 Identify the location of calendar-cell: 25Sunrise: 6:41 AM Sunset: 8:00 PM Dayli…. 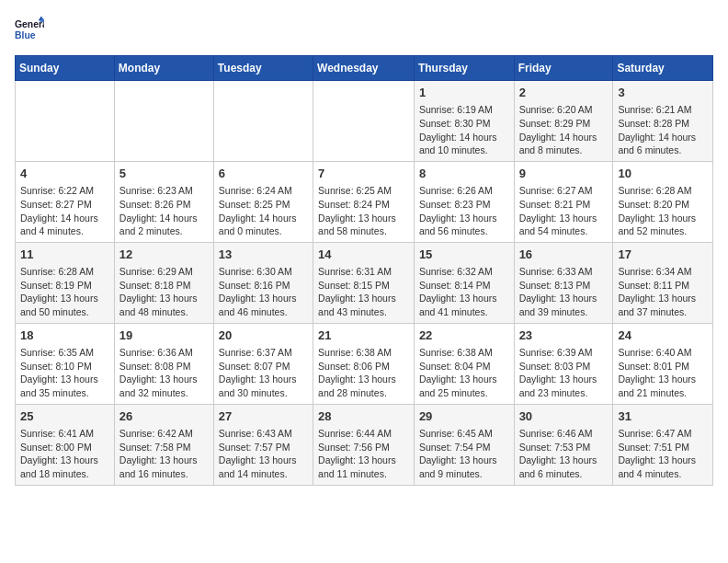
(65, 444).